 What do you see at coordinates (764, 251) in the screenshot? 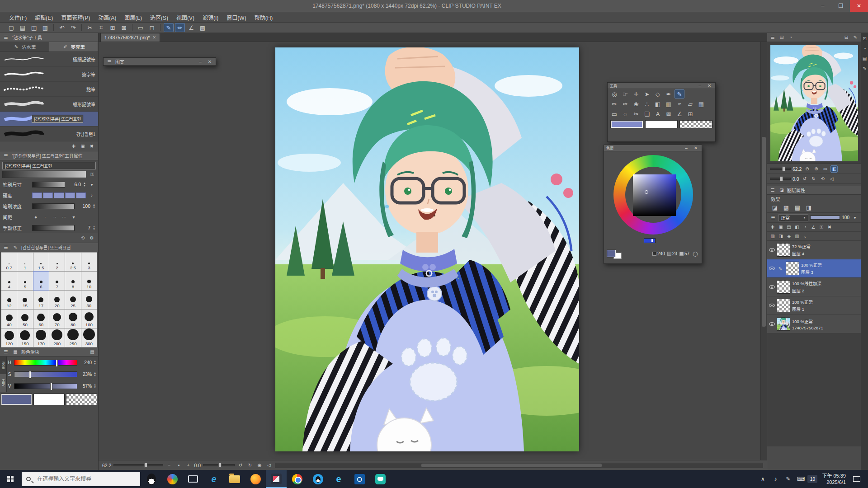
I see `vertical-scrollbar` at bounding box center [764, 251].